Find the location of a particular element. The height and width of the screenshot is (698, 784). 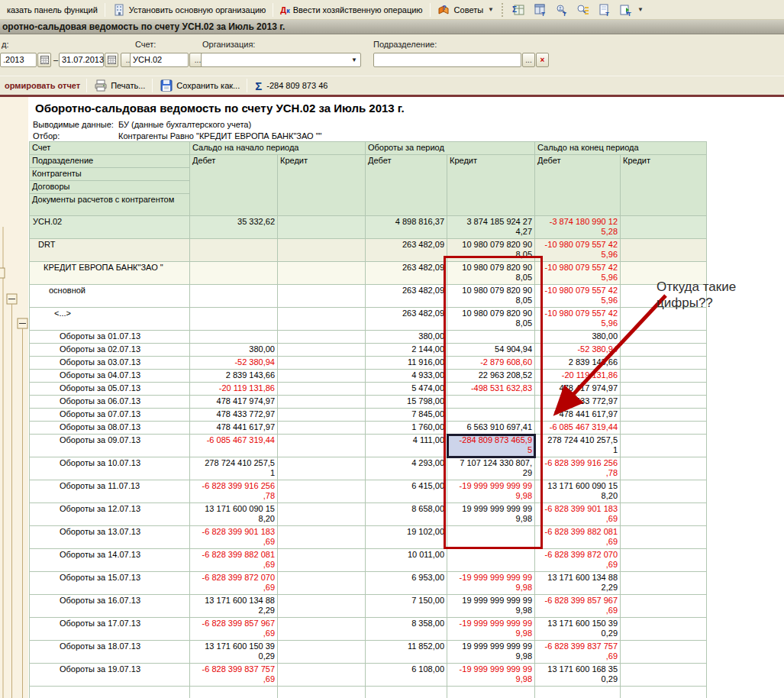

row-label: УСН.02 is located at coordinates (110, 228).